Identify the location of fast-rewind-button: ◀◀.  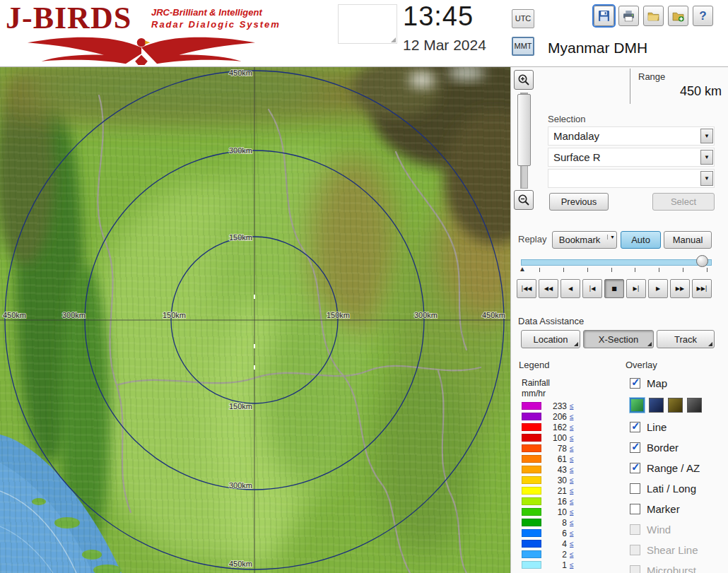
(548, 288).